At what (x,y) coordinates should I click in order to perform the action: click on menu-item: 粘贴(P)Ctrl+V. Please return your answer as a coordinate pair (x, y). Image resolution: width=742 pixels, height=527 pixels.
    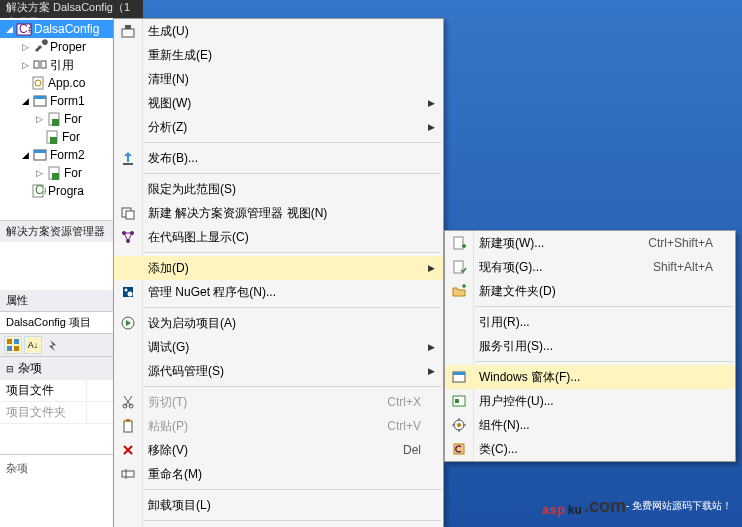
    Looking at the image, I should click on (278, 426).